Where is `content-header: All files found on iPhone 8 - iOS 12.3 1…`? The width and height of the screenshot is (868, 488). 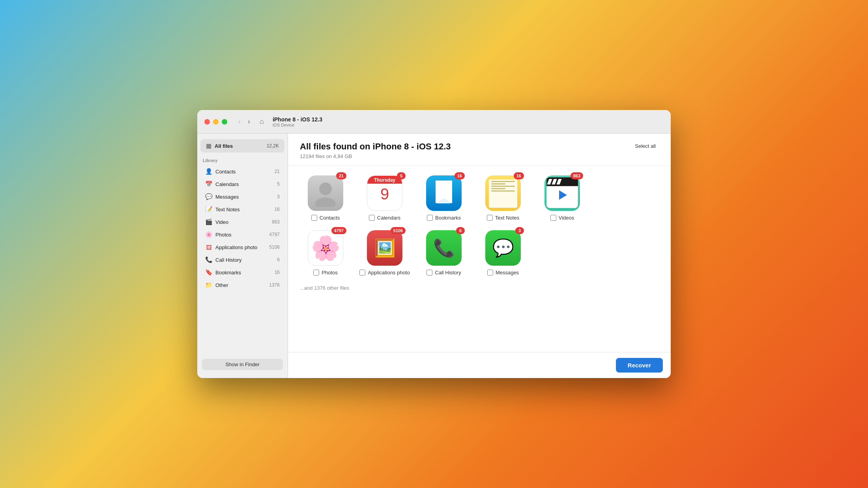 content-header: All files found on iPhone 8 - iOS 12.3 1… is located at coordinates (479, 150).